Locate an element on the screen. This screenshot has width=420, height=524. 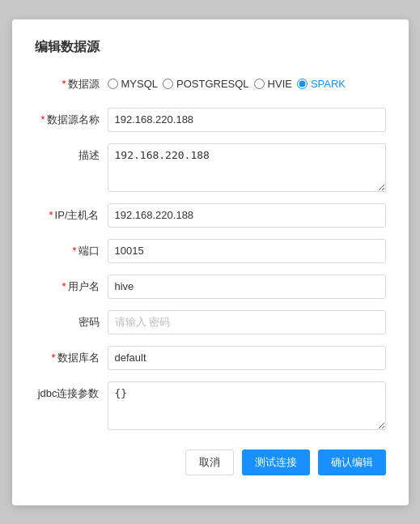
name-input is located at coordinates (247, 120).